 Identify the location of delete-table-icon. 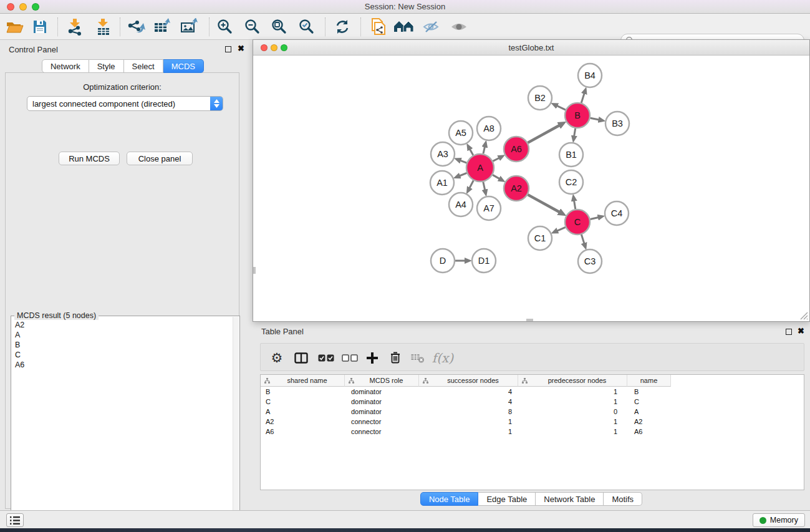
(418, 358).